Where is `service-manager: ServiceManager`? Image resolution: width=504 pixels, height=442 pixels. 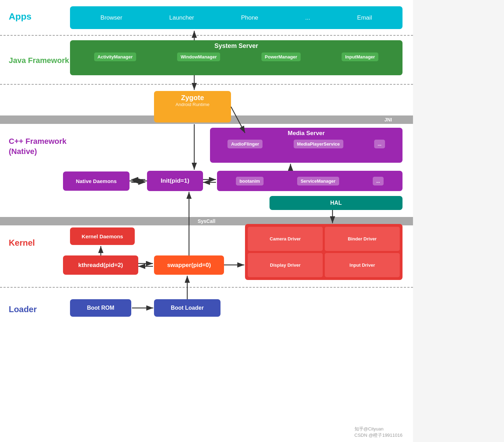
service-manager: ServiceManager is located at coordinates (318, 181).